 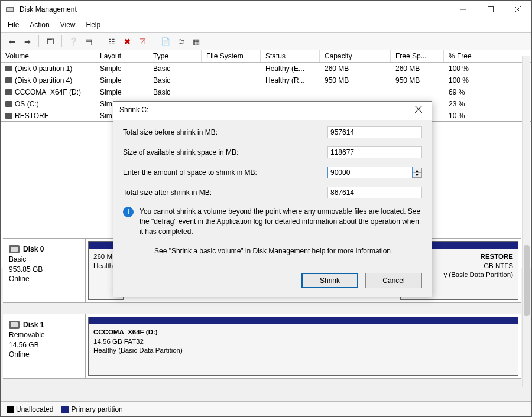 I want to click on legend: Unallocated Primary partition, so click(x=266, y=409).